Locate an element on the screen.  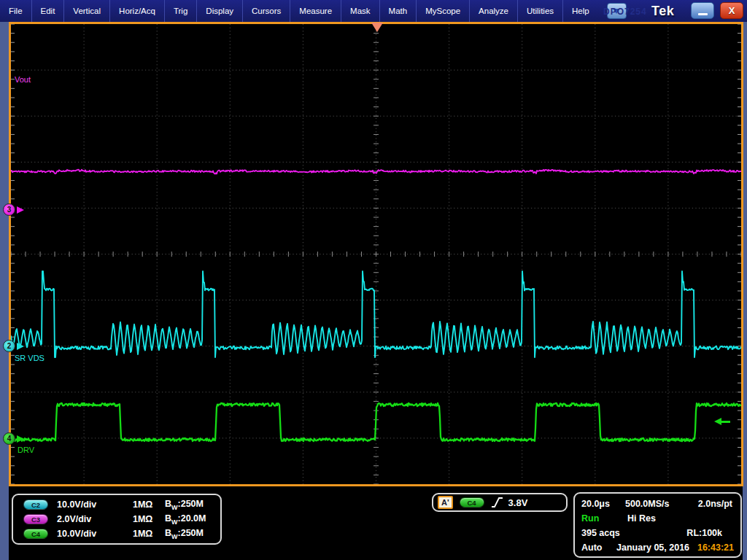
channel2-marker-label: 2 is located at coordinates (9, 346).